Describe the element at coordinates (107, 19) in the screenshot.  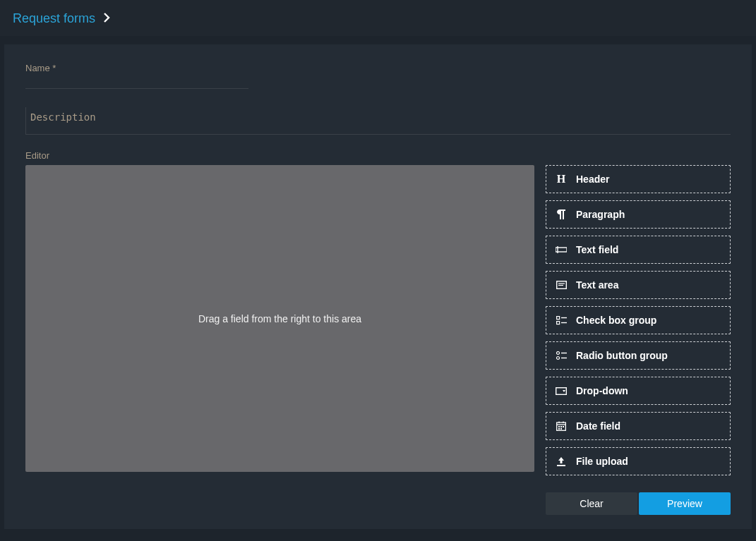
I see `chevron-right-icon` at that location.